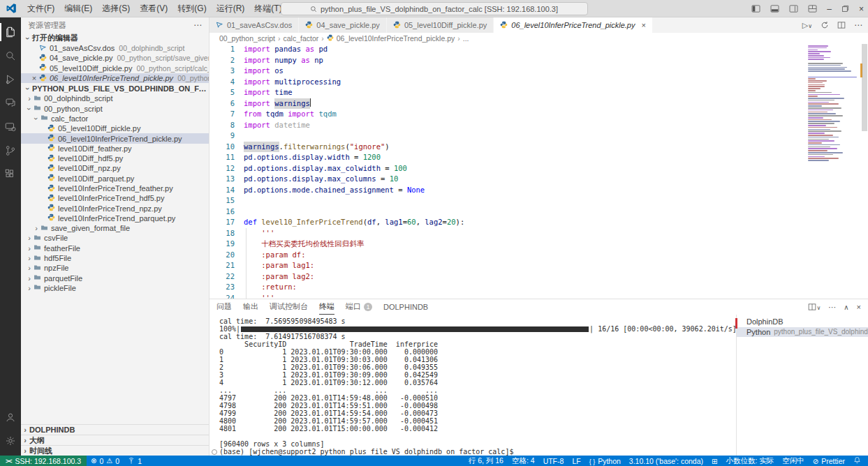 This screenshot has width=868, height=466. What do you see at coordinates (115, 149) in the screenshot?
I see `tree-item-level10Diff_feather.py: level10Diff_feather.py` at bounding box center [115, 149].